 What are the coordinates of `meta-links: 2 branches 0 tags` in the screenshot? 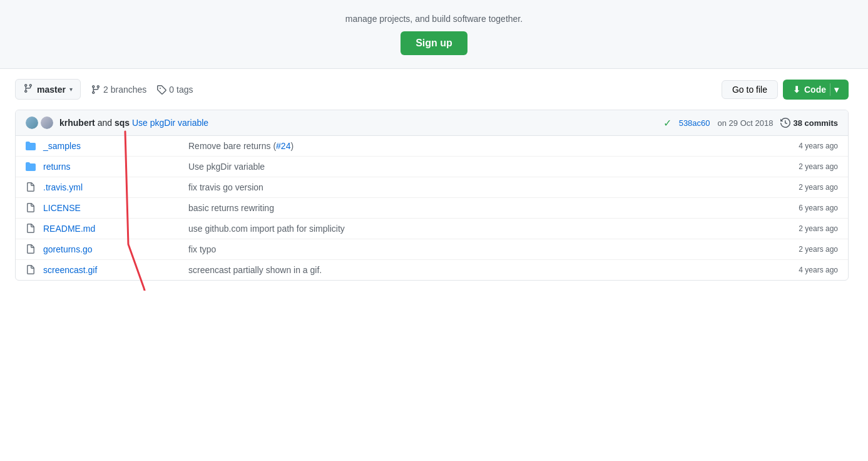 It's located at (142, 90).